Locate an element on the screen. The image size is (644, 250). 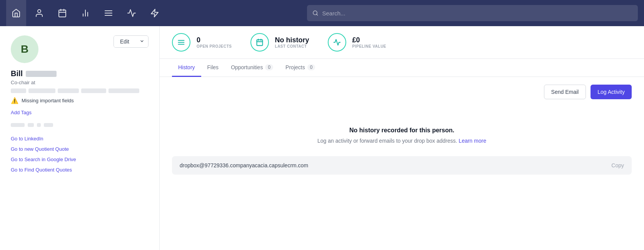
nav-activity-button is located at coordinates (132, 13).